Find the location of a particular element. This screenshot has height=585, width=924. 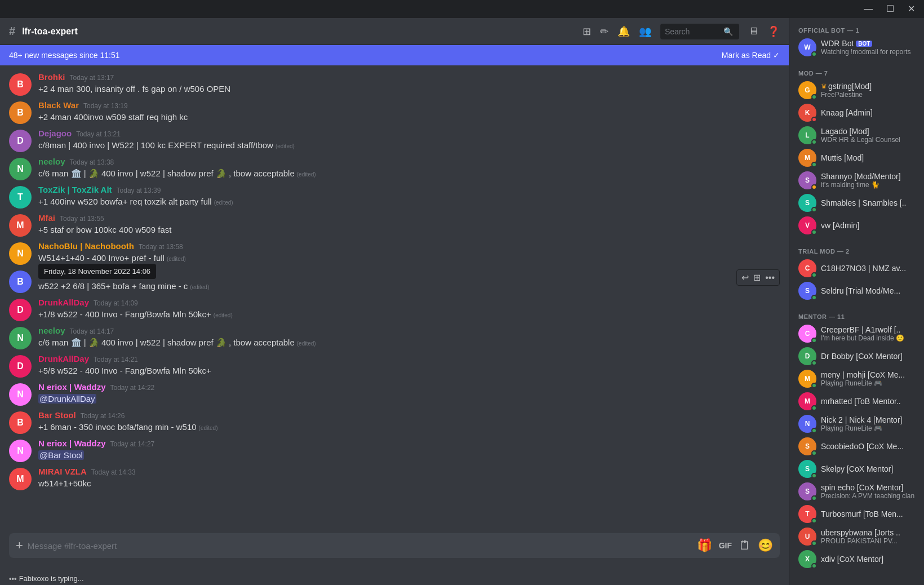

member-item: DDr Bobby [CoX Mentor] is located at coordinates (856, 356).